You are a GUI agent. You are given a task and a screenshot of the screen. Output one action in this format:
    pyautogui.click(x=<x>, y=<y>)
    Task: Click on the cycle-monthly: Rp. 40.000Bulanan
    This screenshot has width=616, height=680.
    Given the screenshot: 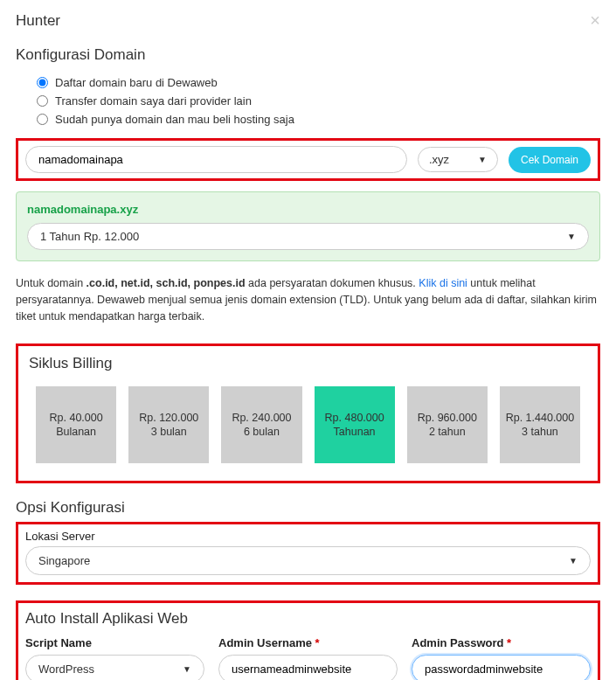 What is the action you would take?
    pyautogui.click(x=76, y=425)
    